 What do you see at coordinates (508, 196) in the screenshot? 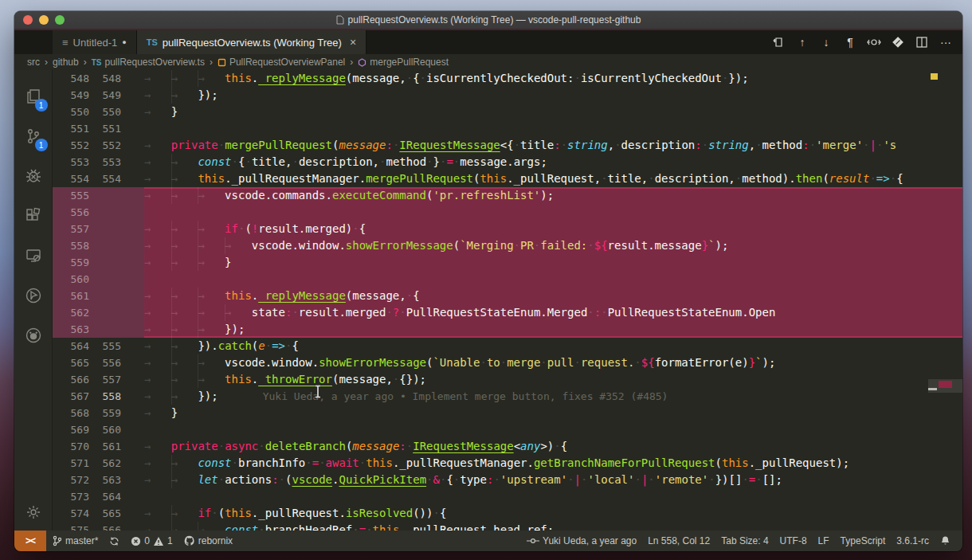
I see `code-line: 555→→→vscode.commands.executeCommand('pr…` at bounding box center [508, 196].